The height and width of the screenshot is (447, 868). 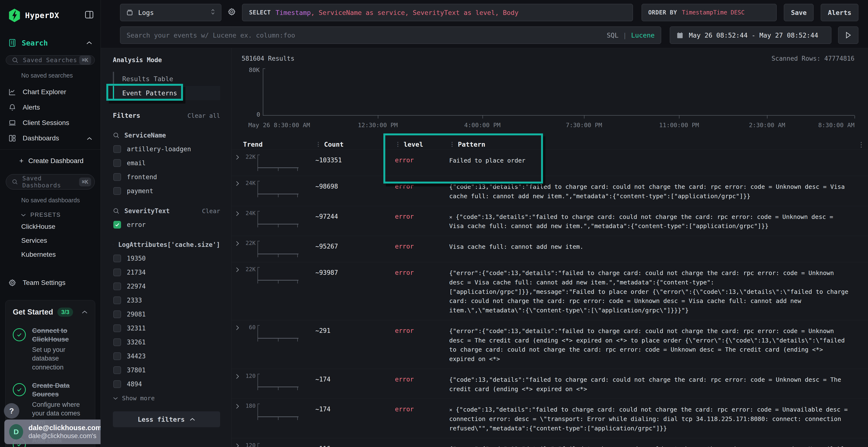 What do you see at coordinates (50, 92) in the screenshot?
I see `sidebar-item-chart-explorer: Chart Explorer` at bounding box center [50, 92].